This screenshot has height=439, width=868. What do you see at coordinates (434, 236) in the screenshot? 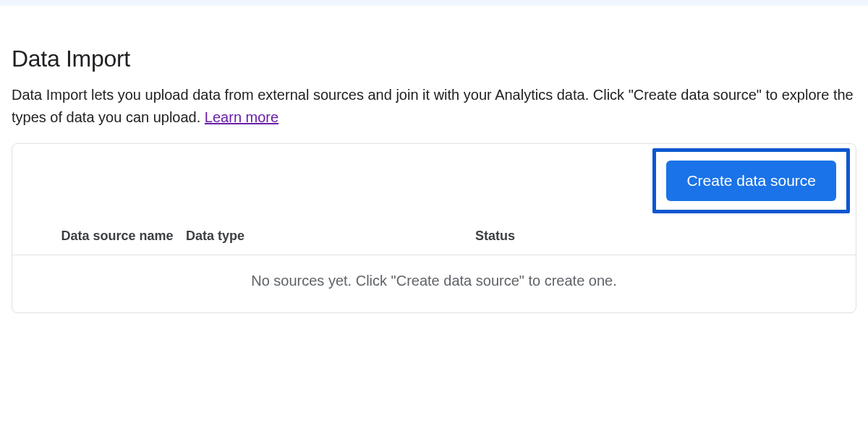
I see `table-header-row: Data source name Data type Status` at bounding box center [434, 236].